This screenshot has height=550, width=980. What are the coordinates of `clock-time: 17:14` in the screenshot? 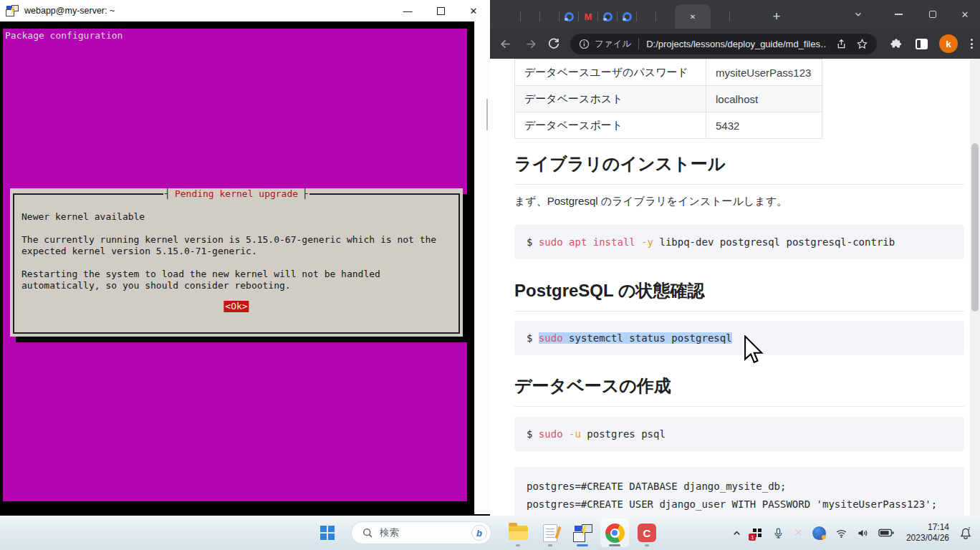 It's located at (928, 527).